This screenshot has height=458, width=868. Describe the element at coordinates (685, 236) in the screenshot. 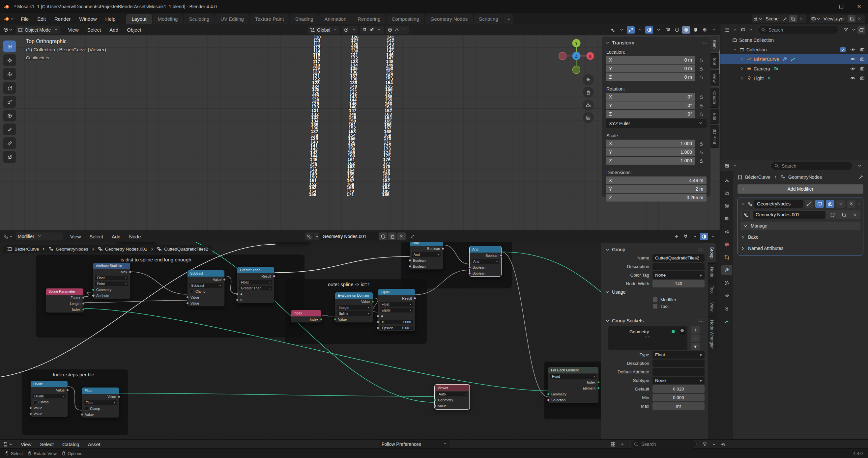

I see `node-snap-toggle` at that location.